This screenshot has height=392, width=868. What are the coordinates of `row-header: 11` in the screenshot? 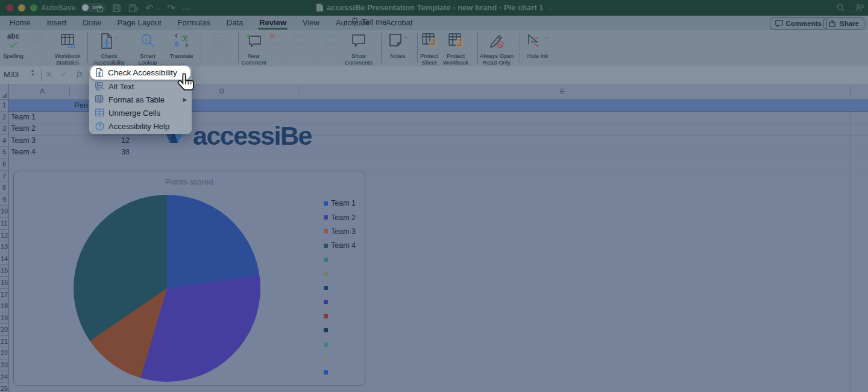 It's located at (4, 224).